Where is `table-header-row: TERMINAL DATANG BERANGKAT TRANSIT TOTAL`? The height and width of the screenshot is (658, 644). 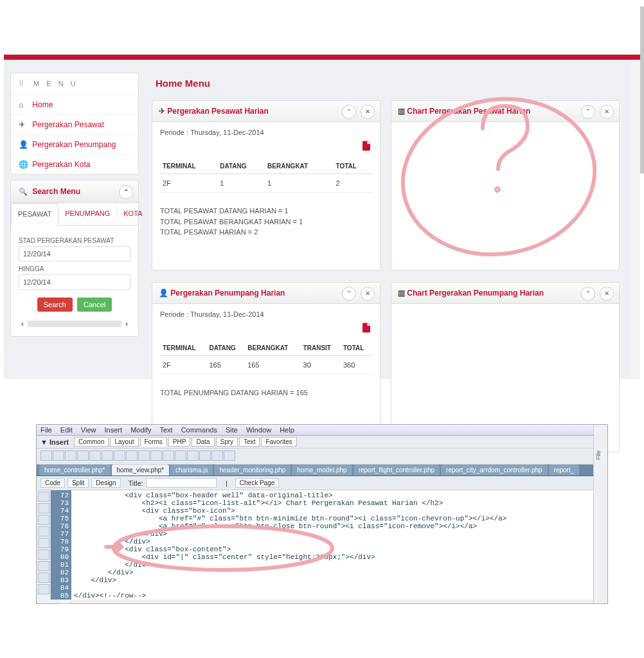 table-header-row: TERMINAL DATANG BERANGKAT TRANSIT TOTAL is located at coordinates (266, 348).